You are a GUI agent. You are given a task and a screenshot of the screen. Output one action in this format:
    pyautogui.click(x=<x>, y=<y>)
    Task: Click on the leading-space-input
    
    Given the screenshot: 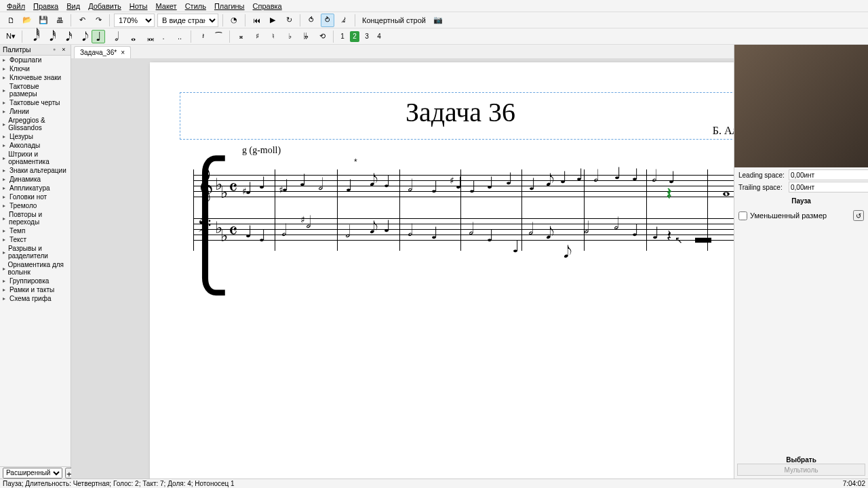 What is the action you would take?
    pyautogui.click(x=829, y=175)
    